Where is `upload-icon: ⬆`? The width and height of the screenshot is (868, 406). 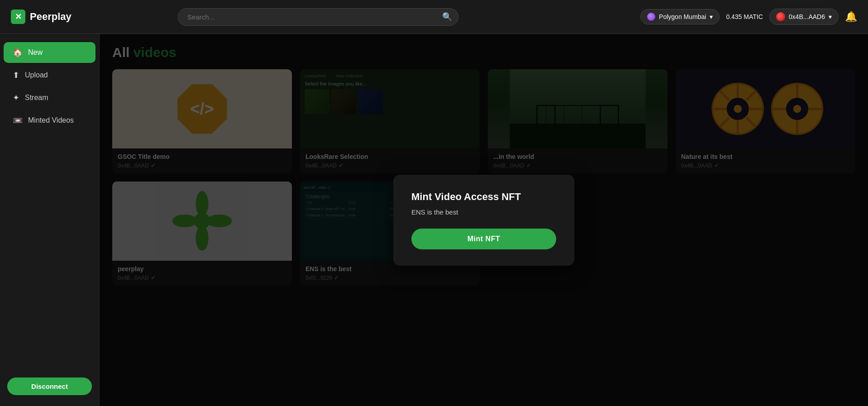
upload-icon: ⬆ is located at coordinates (16, 75).